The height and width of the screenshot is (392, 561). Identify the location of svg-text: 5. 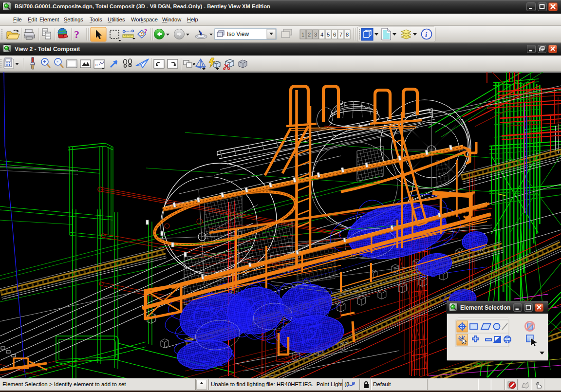
(328, 35).